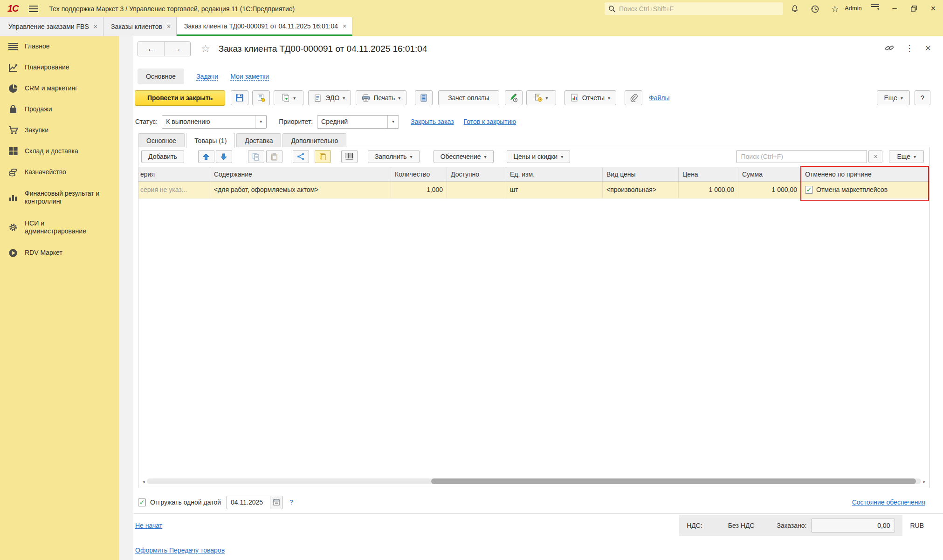  I want to click on form-close-icon: ×, so click(928, 48).